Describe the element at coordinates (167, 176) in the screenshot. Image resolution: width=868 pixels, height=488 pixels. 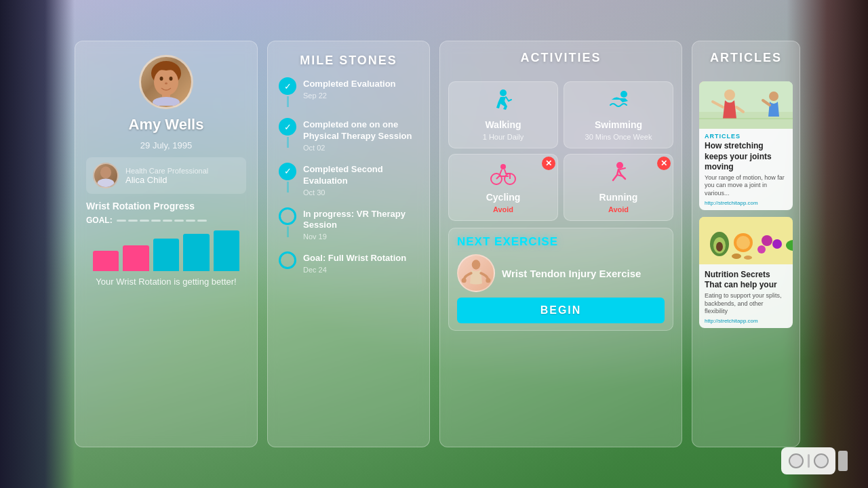
I see `provider-info: Health Care Professional Alica Child` at that location.